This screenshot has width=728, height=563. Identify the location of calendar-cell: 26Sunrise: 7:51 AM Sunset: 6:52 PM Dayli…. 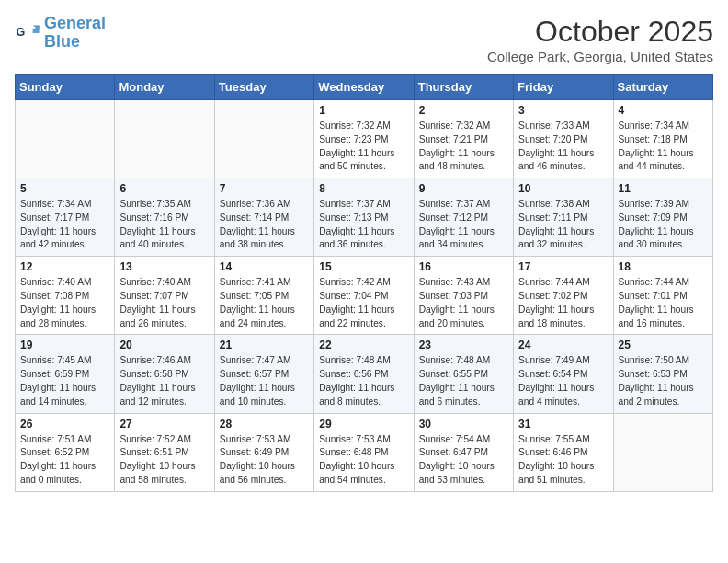
(65, 453).